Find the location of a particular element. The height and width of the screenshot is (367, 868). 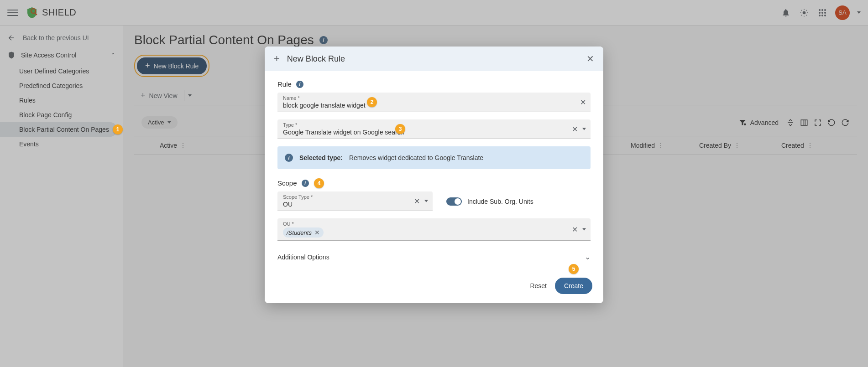

selected-type-info: i Selected type: Removes widget dedicate… is located at coordinates (434, 158).